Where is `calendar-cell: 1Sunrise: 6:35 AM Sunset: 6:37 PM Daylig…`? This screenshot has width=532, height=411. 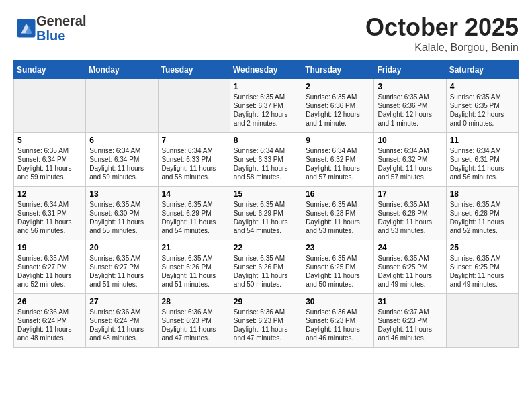 calendar-cell: 1Sunrise: 6:35 AM Sunset: 6:37 PM Daylig… is located at coordinates (266, 106).